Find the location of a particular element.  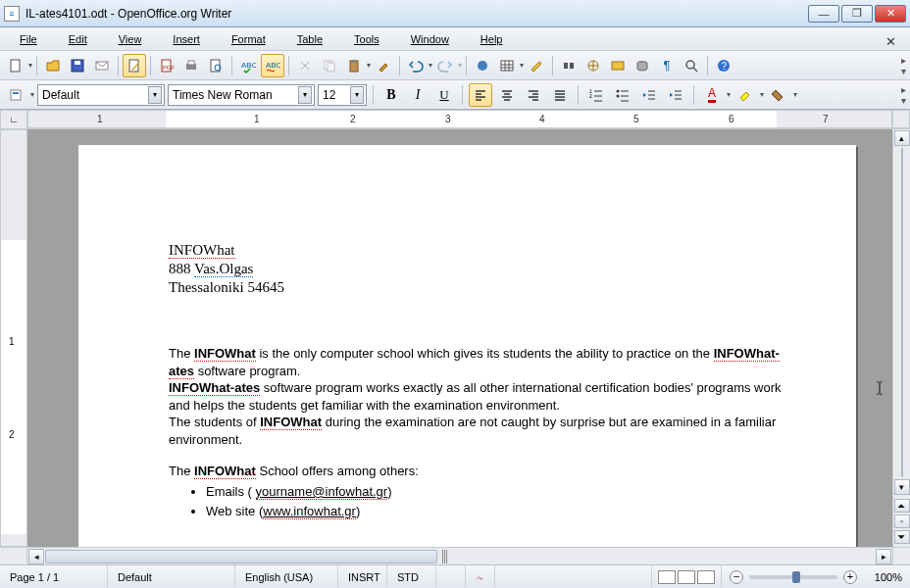

maximize-button: ❐ is located at coordinates (857, 14).